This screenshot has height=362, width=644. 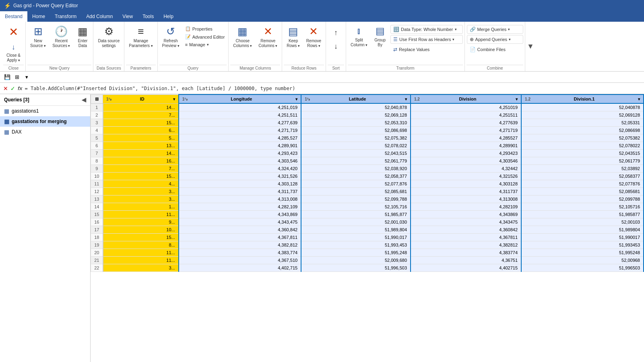 I want to click on ribbon-overflow-icon: ▼, so click(x=530, y=47).